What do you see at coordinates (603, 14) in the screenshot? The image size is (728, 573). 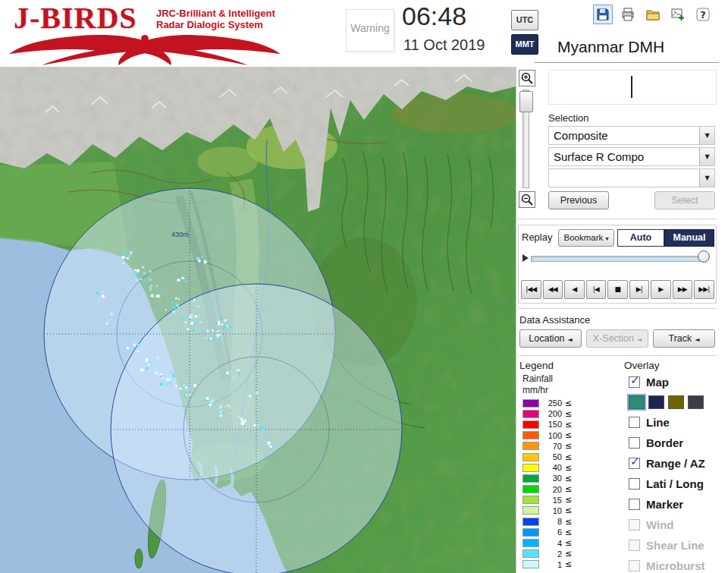 I see `save-button` at bounding box center [603, 14].